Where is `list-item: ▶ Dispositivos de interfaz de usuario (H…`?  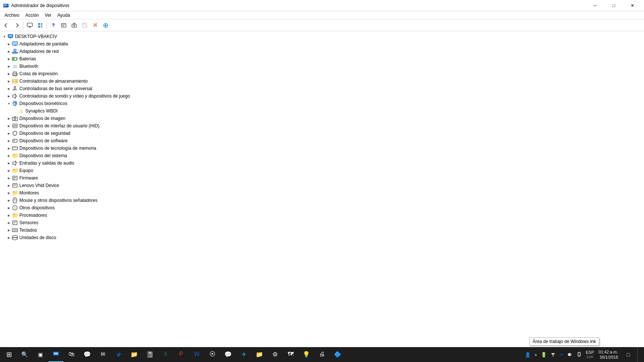
list-item: ▶ Dispositivos de interfaz de usuario (H… is located at coordinates (322, 126).